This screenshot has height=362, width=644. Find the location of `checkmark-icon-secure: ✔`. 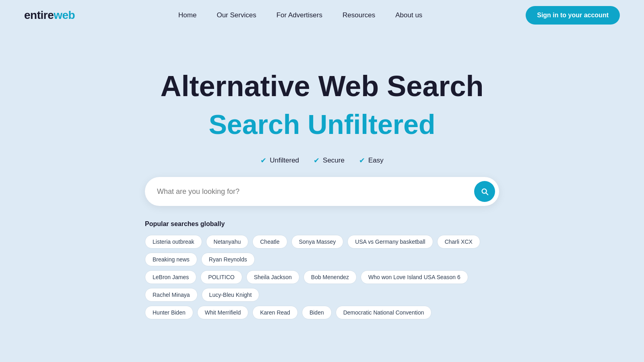

checkmark-icon-secure: ✔ is located at coordinates (316, 160).